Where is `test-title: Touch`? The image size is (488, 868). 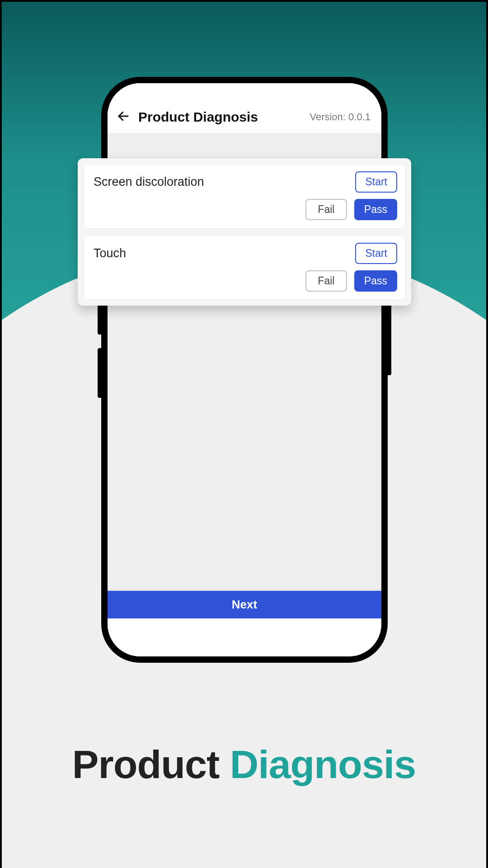
test-title: Touch is located at coordinates (110, 253).